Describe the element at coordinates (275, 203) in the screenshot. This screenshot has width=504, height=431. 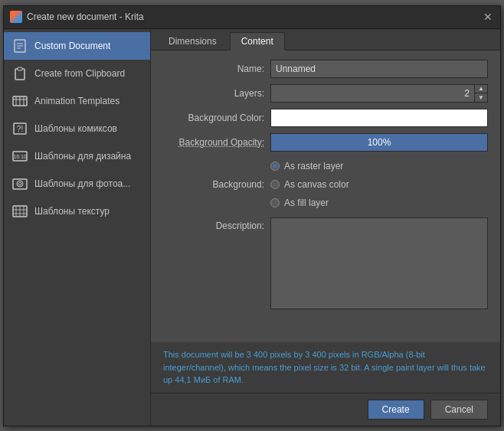
I see `radio-fill` at that location.